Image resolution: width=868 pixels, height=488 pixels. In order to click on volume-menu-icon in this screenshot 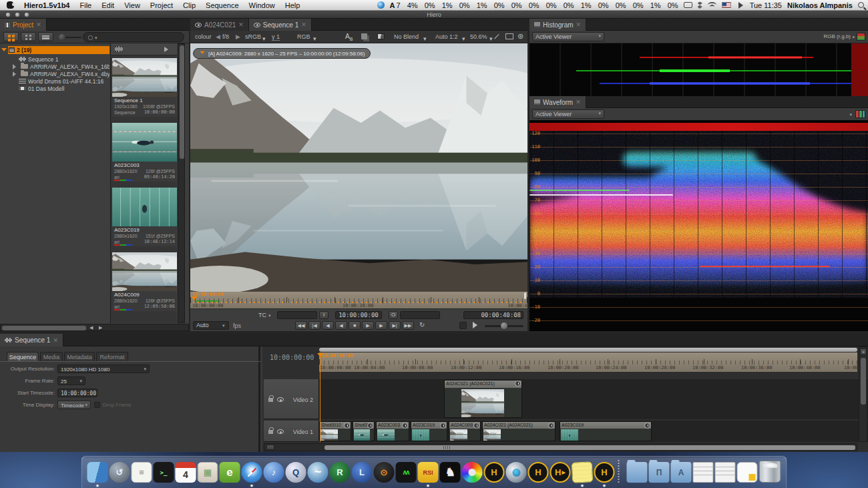, I will do `click(742, 5)`.